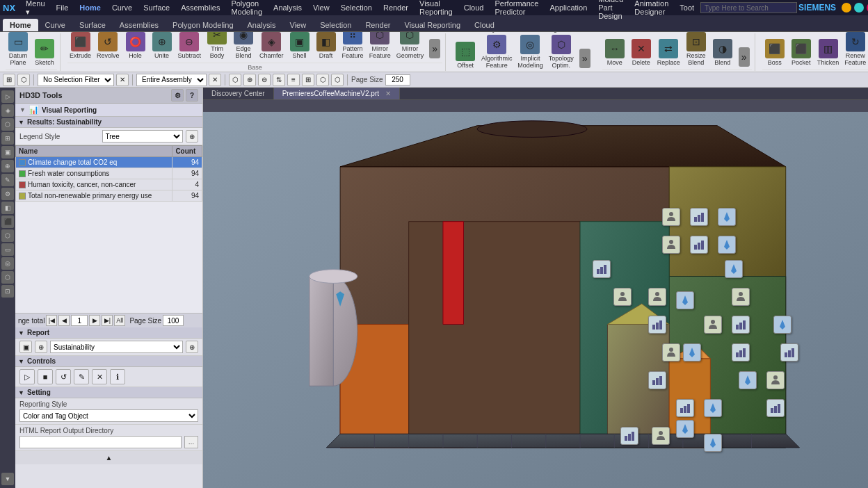 The image size is (868, 488). What do you see at coordinates (76, 80) in the screenshot?
I see `selection-filter-select: No Selection Filter` at bounding box center [76, 80].